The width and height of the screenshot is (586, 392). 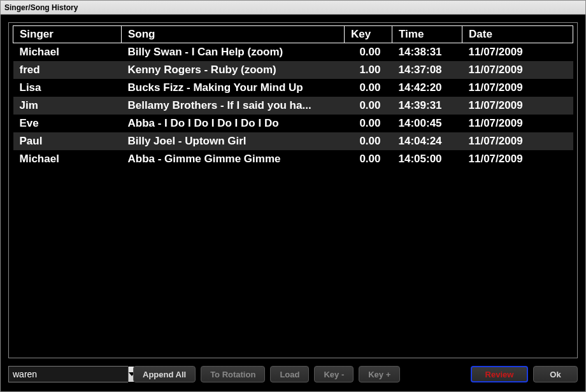 What do you see at coordinates (427, 34) in the screenshot?
I see `col-header-time: Time` at bounding box center [427, 34].